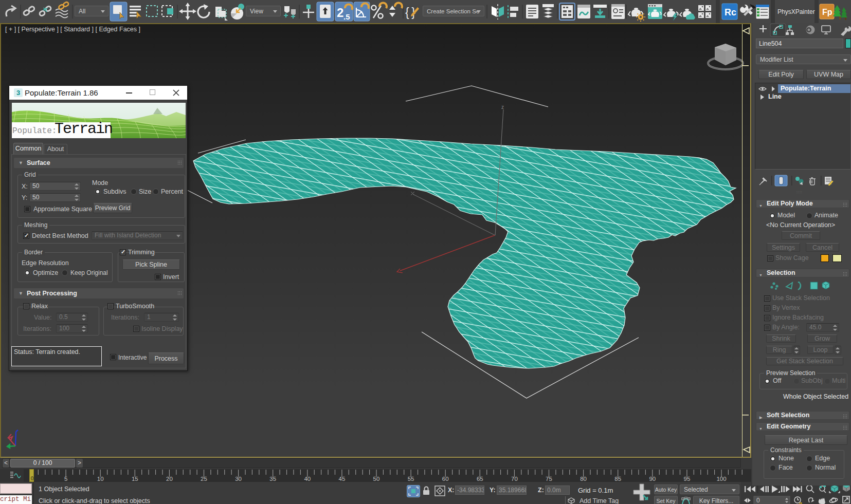 This screenshot has height=504, width=851. What do you see at coordinates (514, 479) in the screenshot?
I see `svg-text: 70` at bounding box center [514, 479].